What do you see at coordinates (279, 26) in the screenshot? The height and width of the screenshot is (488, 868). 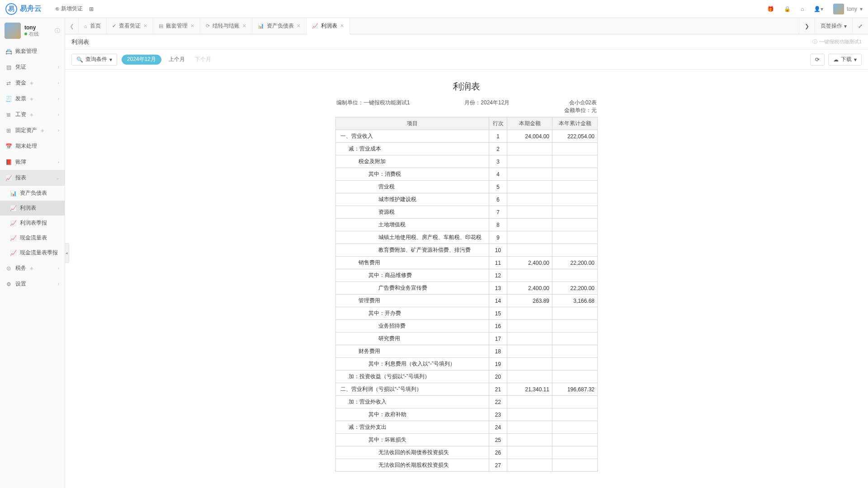 I see `tab: 📊资产负债表✕` at bounding box center [279, 26].